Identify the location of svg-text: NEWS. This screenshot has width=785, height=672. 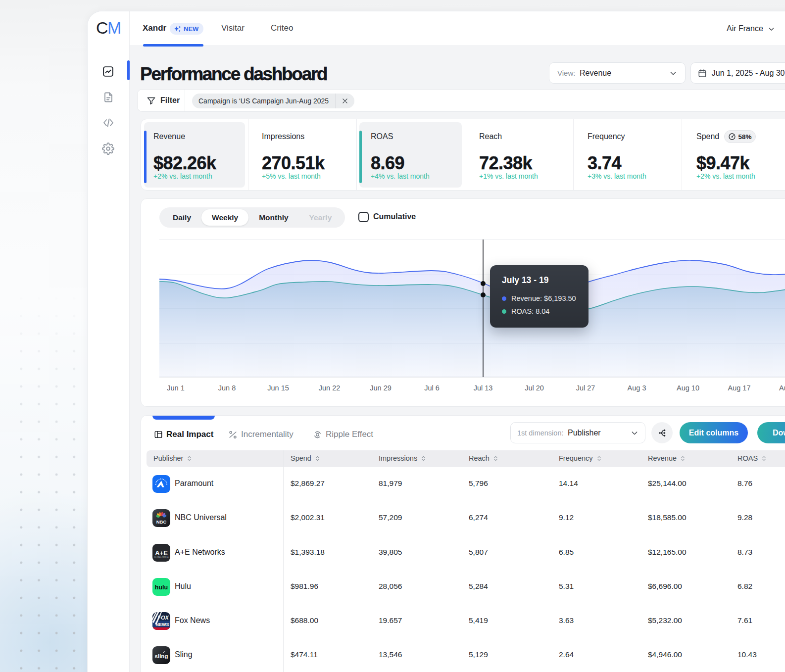
(162, 624).